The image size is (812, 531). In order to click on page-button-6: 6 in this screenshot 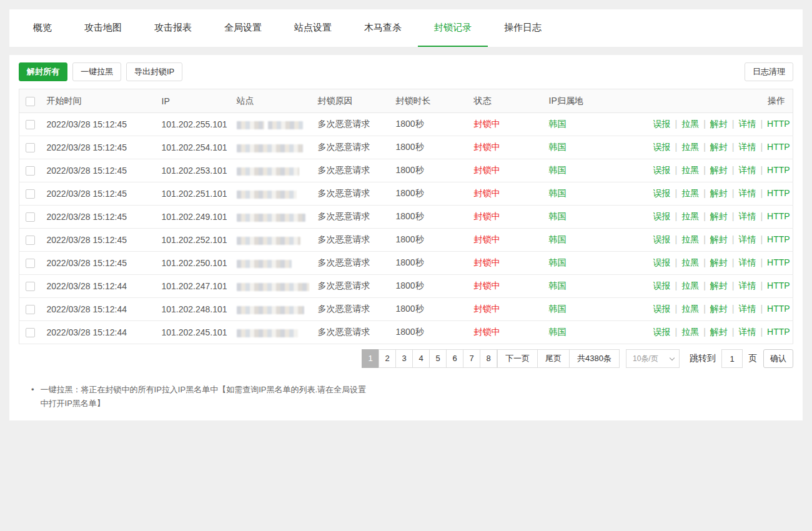, I will do `click(455, 359)`.